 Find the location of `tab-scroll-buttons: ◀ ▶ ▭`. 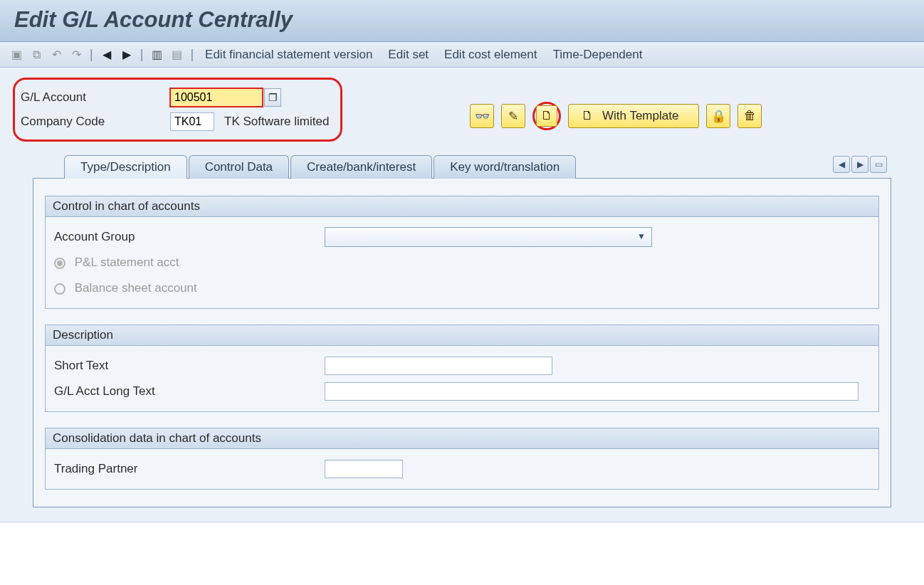

tab-scroll-buttons: ◀ ▶ ▭ is located at coordinates (860, 164).